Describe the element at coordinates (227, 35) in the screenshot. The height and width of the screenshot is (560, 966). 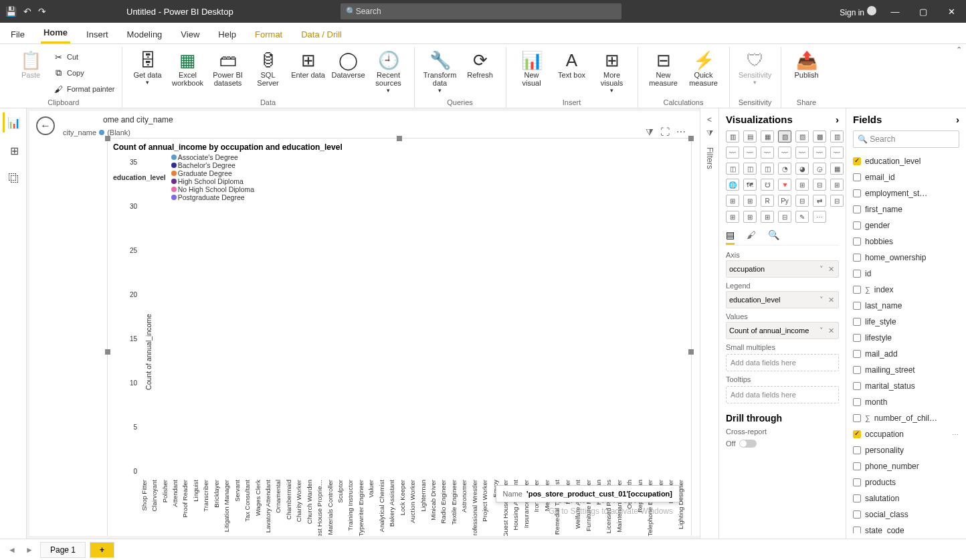
I see `tab-help: Help` at that location.